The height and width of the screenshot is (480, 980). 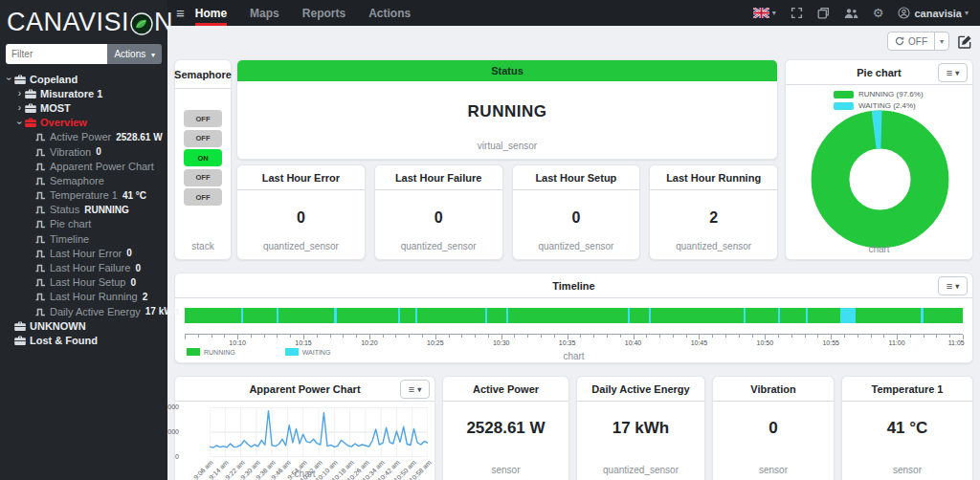 I want to click on semaphore-light-3-off: OFF, so click(x=203, y=178).